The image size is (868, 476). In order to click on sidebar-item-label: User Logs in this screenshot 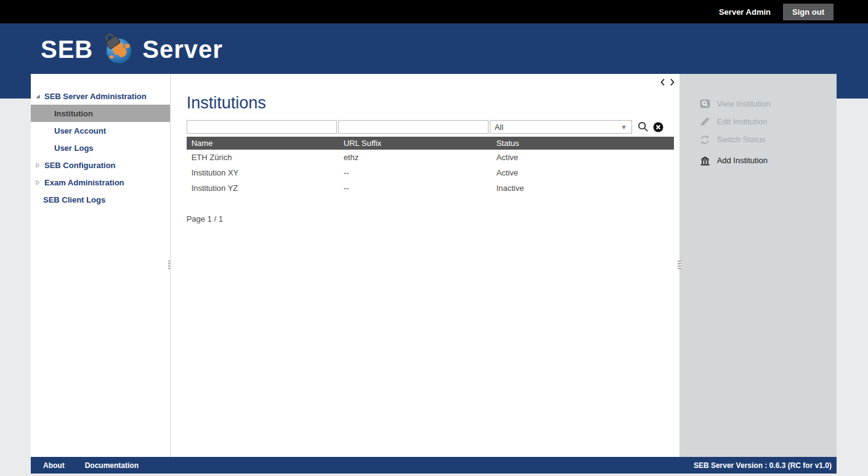, I will do `click(74, 148)`.